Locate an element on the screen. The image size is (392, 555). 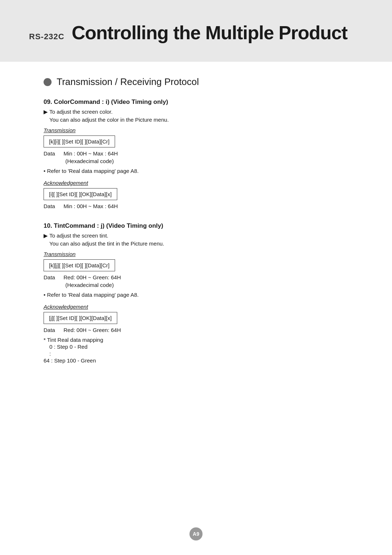
section-10-desc2: You can also adjust the tint in the Pict… is located at coordinates (199, 243).